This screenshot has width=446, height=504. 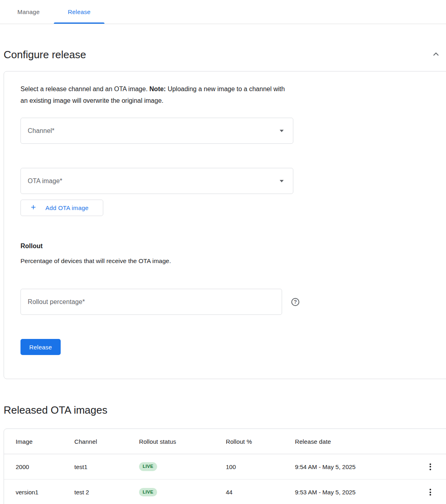 I want to click on channel-select: Channel*, so click(x=157, y=131).